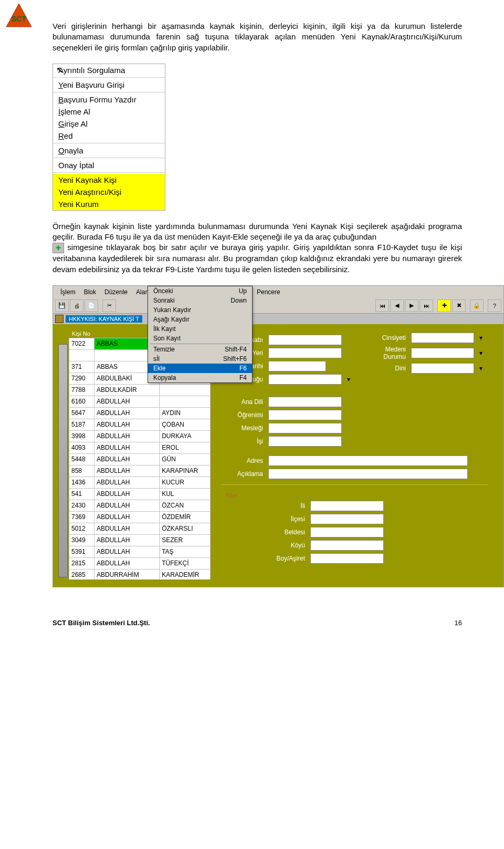 Image resolution: width=504 pixels, height=849 pixels. What do you see at coordinates (140, 505) in the screenshot?
I see `table-row: 2430ABDULLAHÖZCAN` at bounding box center [140, 505].